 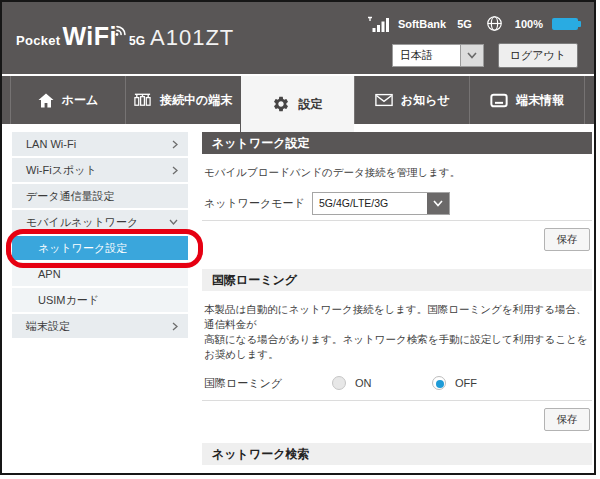 I want to click on sidebar-item-label: モバイルネットワーク, so click(x=82, y=222).